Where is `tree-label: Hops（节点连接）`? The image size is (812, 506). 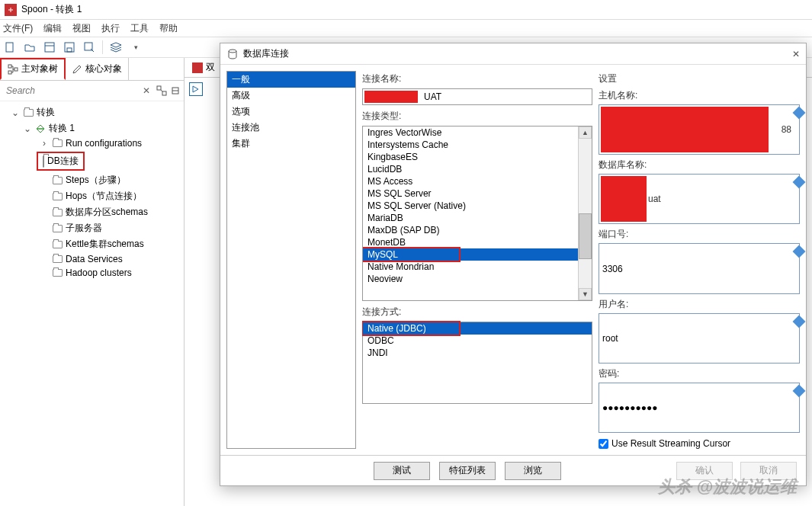
tree-label: Hops（节点连接） is located at coordinates (104, 197).